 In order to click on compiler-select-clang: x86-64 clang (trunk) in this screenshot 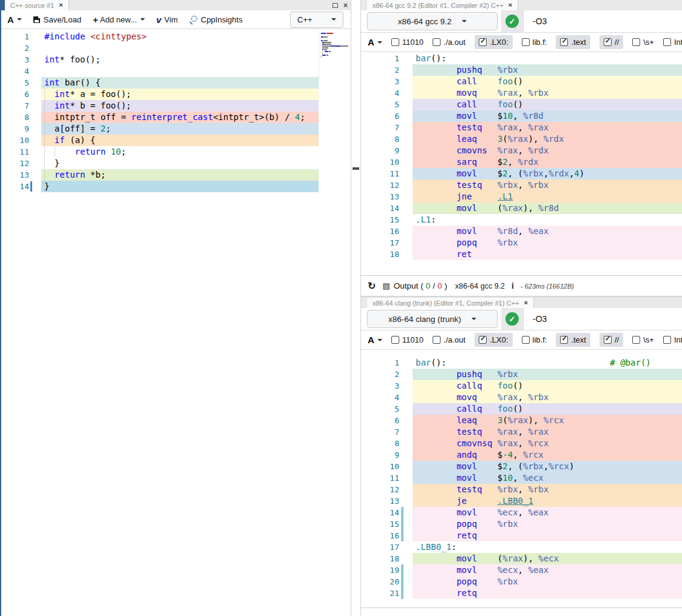, I will do `click(432, 319)`.